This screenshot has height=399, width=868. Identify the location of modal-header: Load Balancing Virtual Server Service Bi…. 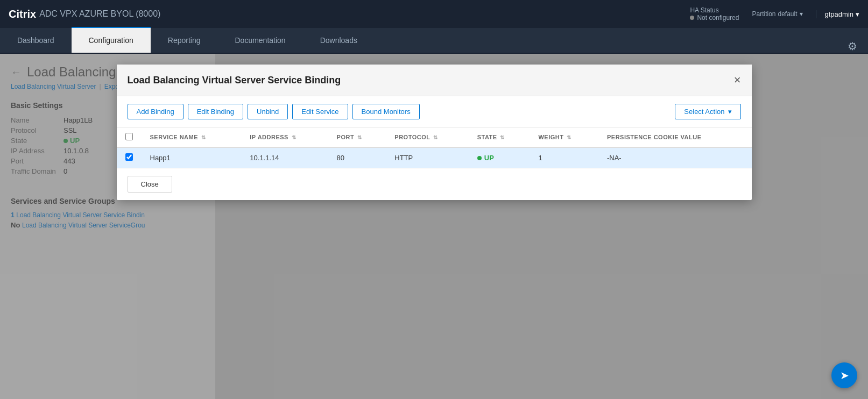
(434, 81).